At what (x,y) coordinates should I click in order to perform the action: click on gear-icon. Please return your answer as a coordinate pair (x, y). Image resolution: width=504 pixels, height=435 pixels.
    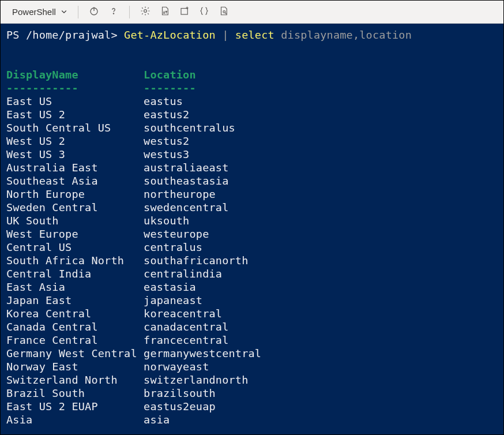
    Looking at the image, I should click on (145, 12).